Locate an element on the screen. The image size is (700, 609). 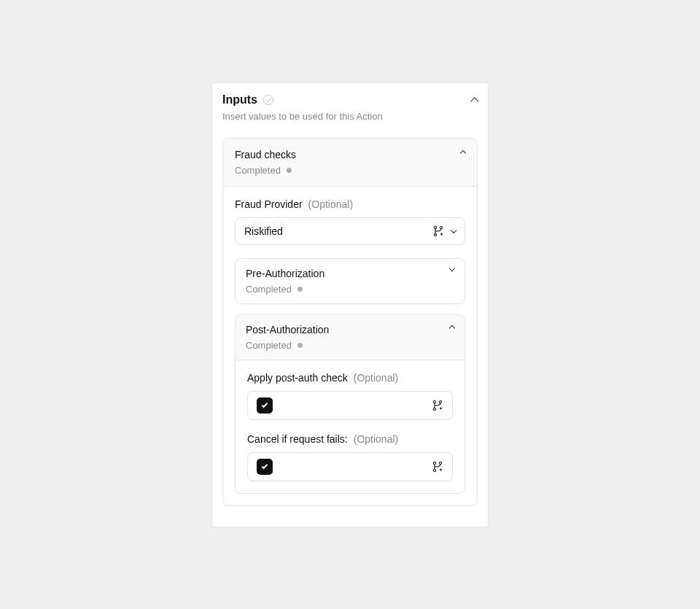
field-fraud-provider: Fraud Provider (Optional) Riskified is located at coordinates (350, 222).